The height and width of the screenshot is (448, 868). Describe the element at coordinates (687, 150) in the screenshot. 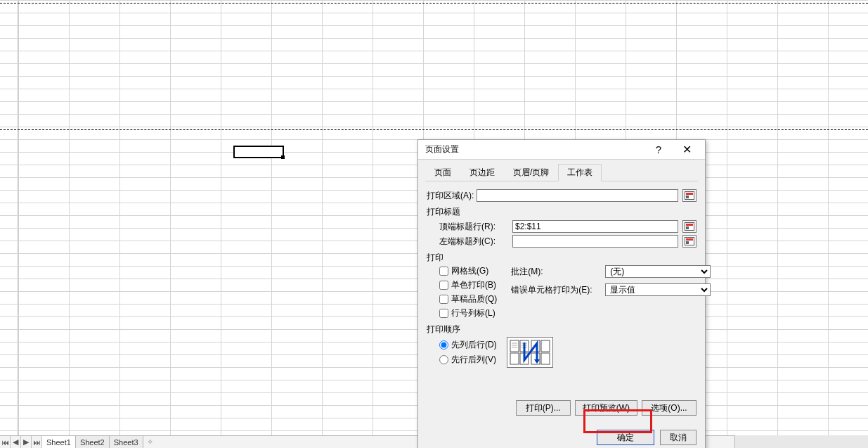

I see `close-button: ✕` at that location.